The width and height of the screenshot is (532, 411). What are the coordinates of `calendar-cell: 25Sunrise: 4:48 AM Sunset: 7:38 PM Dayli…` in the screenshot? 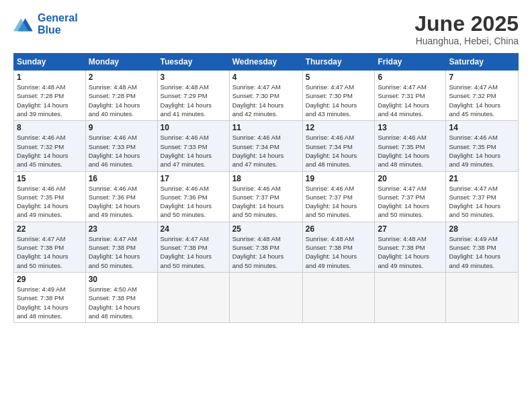 It's located at (266, 247).